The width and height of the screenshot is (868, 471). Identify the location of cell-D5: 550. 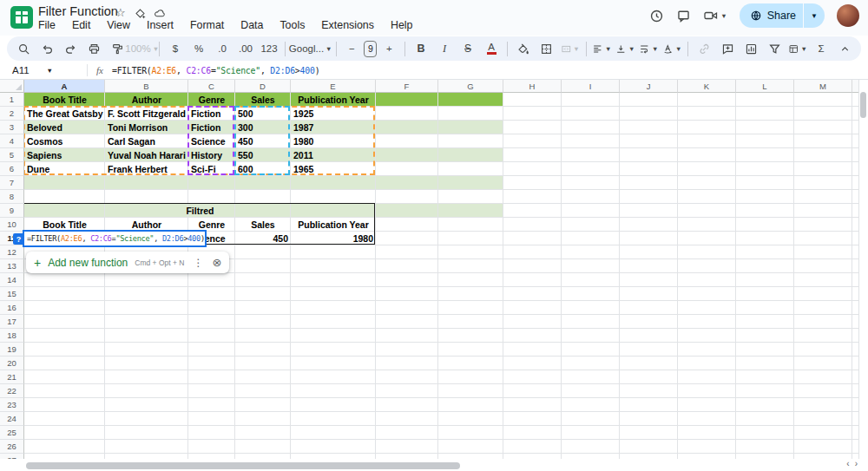
(263, 155).